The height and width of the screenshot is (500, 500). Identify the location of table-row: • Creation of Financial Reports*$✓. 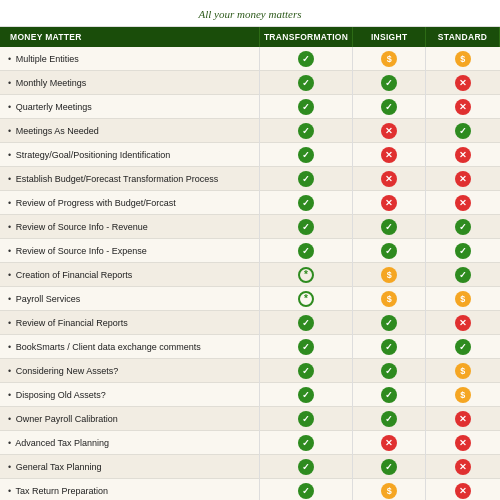
(250, 275).